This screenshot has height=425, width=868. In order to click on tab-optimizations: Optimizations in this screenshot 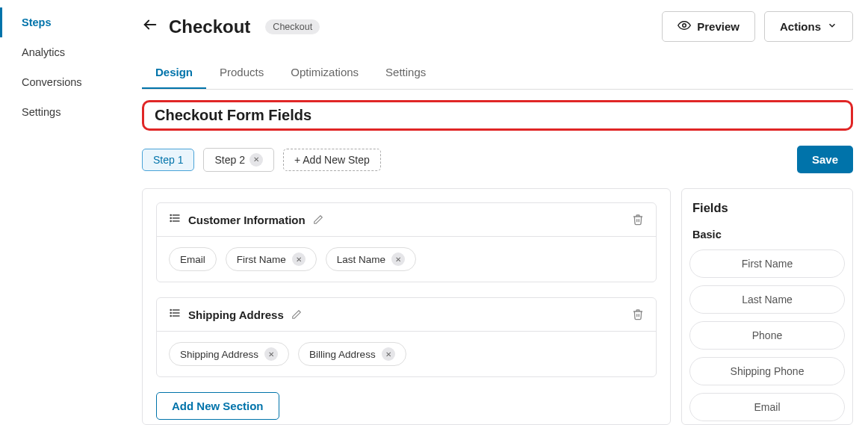, I will do `click(324, 73)`.